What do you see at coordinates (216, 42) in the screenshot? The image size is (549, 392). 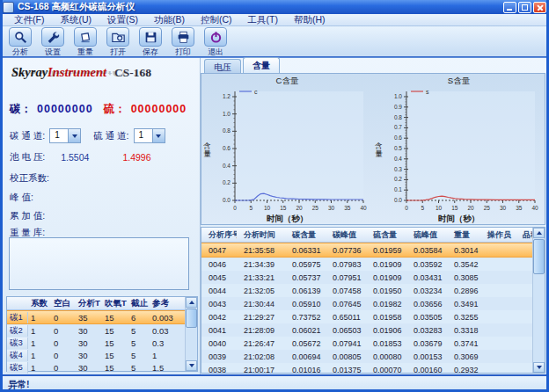 I see `exit-button: 退出` at bounding box center [216, 42].